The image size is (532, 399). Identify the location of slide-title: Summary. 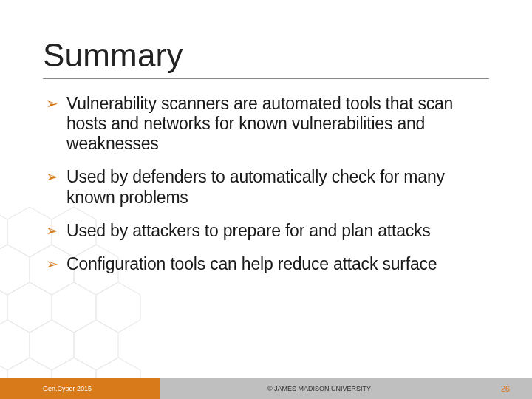
(266, 55).